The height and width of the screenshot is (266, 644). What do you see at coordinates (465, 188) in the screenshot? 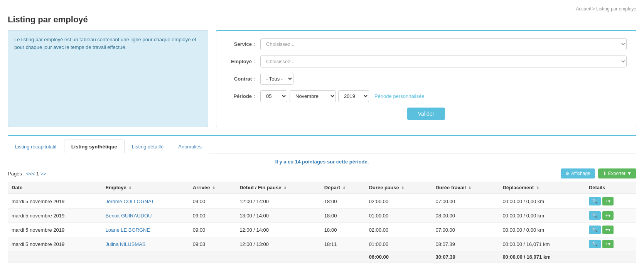
I see `col-duree-travail: Durée travail ⇕` at bounding box center [465, 188].